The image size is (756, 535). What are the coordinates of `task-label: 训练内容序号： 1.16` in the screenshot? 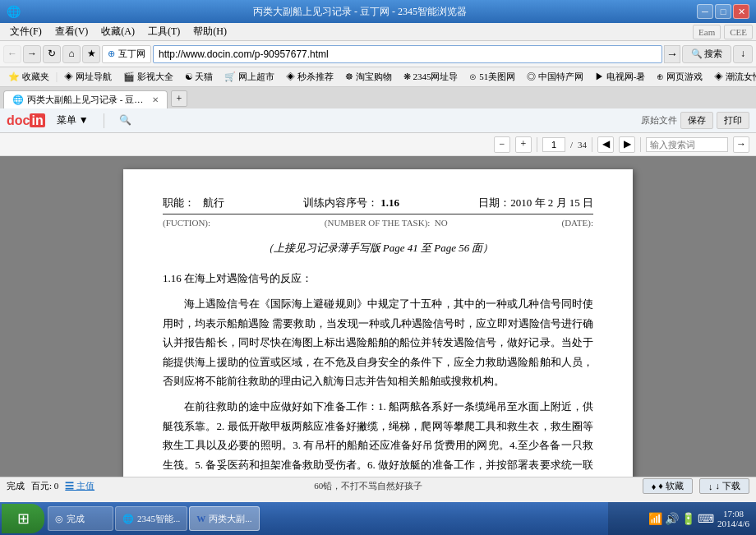 It's located at (352, 203).